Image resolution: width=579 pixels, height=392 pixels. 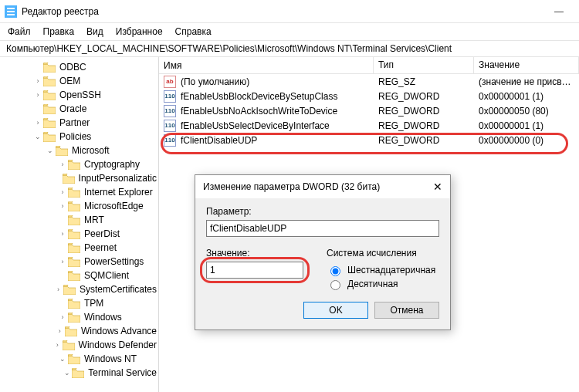 What do you see at coordinates (255, 270) in the screenshot?
I see `value-field` at bounding box center [255, 270].